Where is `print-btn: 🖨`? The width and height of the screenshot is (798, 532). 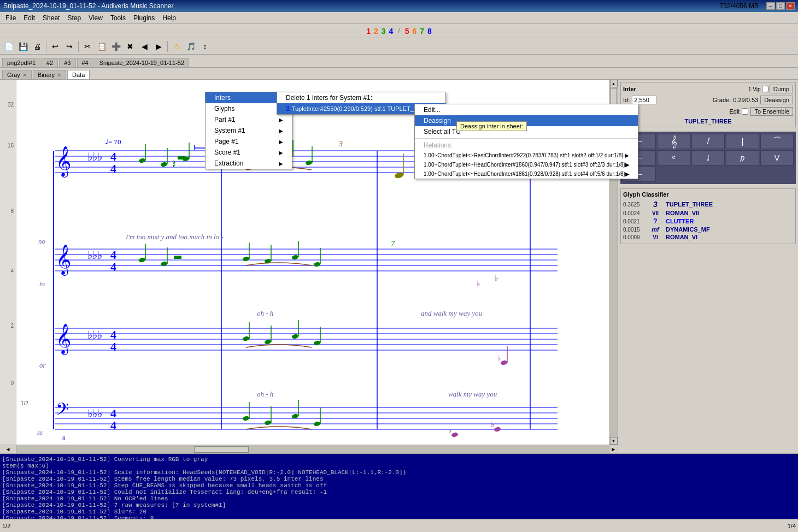
print-btn: 🖨 is located at coordinates (37, 46).